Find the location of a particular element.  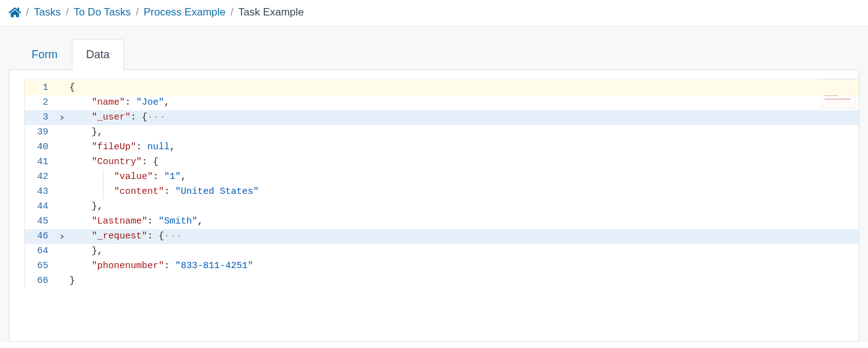

code-line: "_request": {··· is located at coordinates (464, 237).